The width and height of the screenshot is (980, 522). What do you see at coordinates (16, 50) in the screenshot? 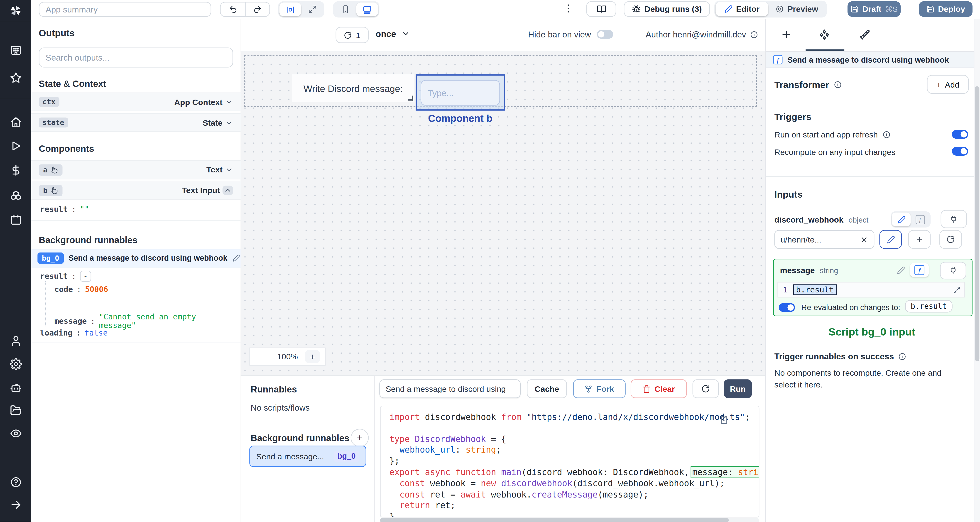
I see `apps-icon` at bounding box center [16, 50].